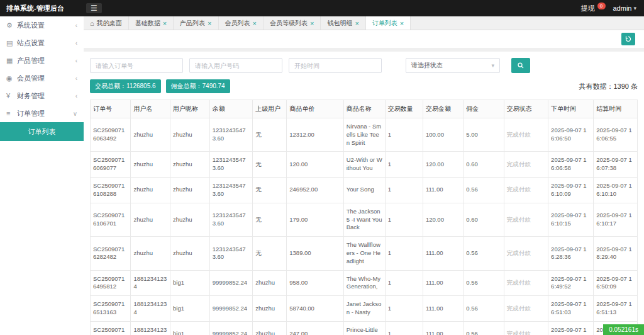 Image resolution: width=644 pixels, height=335 pixels. What do you see at coordinates (343, 23) in the screenshot?
I see `tab-wallet-detail: 钱包明细×` at bounding box center [343, 23].